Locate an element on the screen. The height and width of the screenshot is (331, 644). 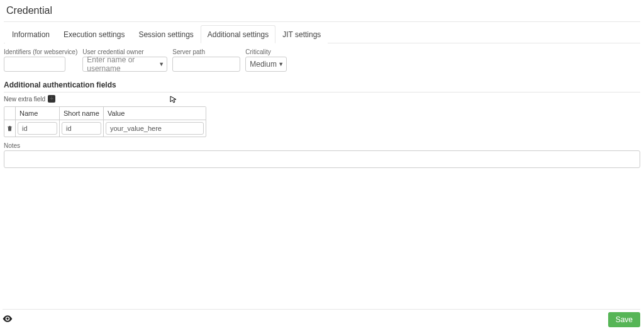
row-value-input is located at coordinates (155, 128).